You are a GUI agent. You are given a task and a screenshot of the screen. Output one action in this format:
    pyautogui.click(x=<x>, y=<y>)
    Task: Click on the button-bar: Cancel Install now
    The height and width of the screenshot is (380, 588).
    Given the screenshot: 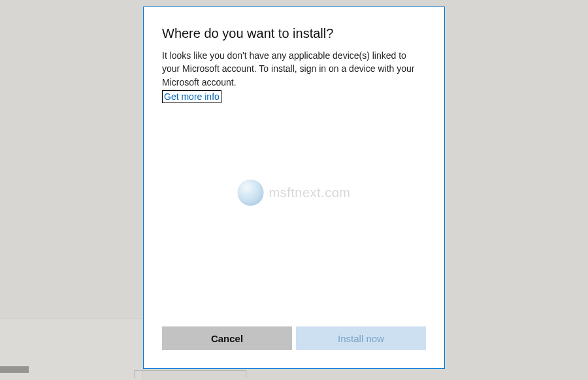 What is the action you would take?
    pyautogui.click(x=294, y=347)
    